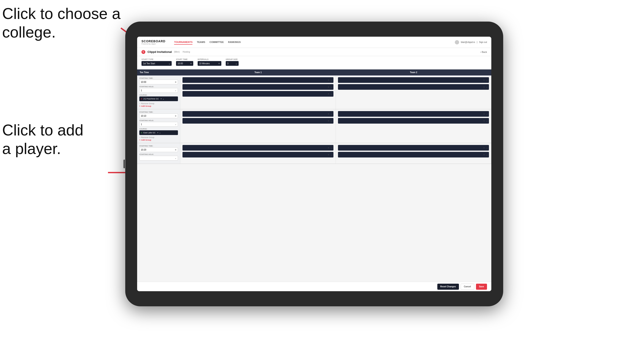 The height and width of the screenshot is (346, 644). What do you see at coordinates (184, 63) in the screenshot?
I see `start-time-input: 10:00 ⊙` at bounding box center [184, 63].